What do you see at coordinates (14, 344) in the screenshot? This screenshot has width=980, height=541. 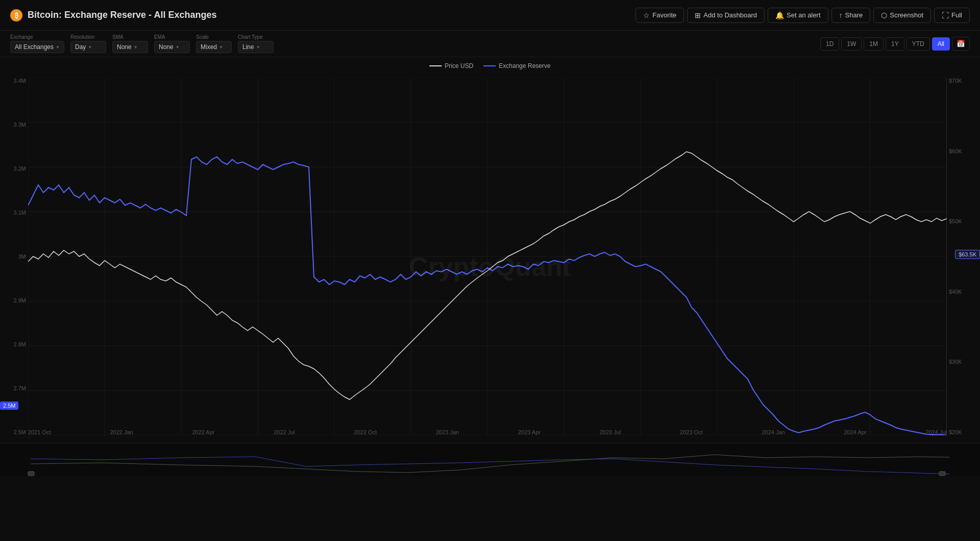 I see `y-label-6: 2.8M` at bounding box center [14, 344].